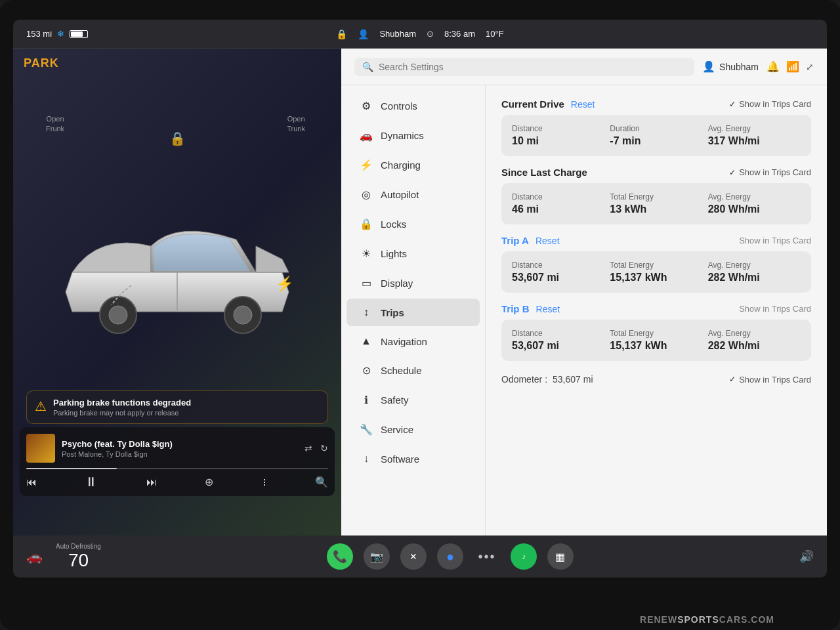  I want to click on phone-icon-tb: 📞, so click(340, 556).